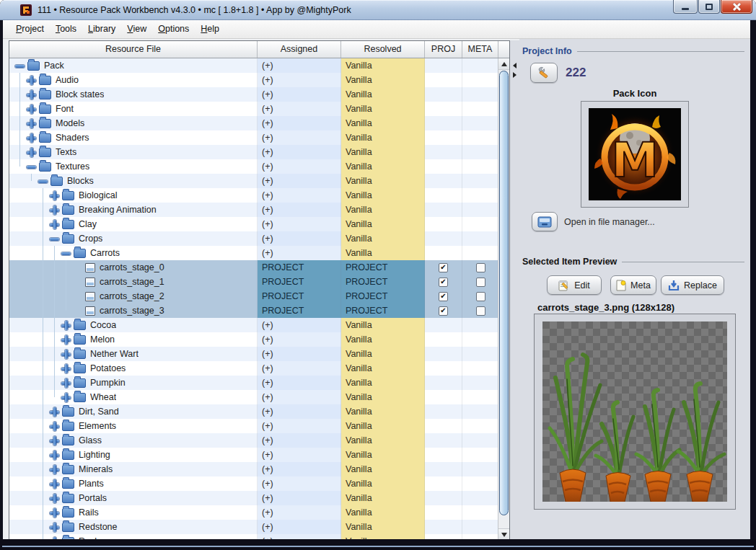 The image size is (756, 550). Describe the element at coordinates (260, 224) in the screenshot. I see `table-row: Clay (+) Vanilla` at that location.